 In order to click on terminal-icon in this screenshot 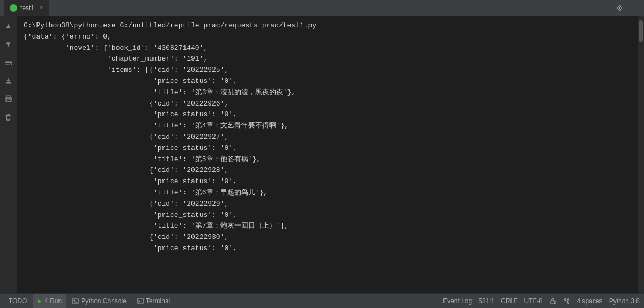, I will do `click(140, 301)`.